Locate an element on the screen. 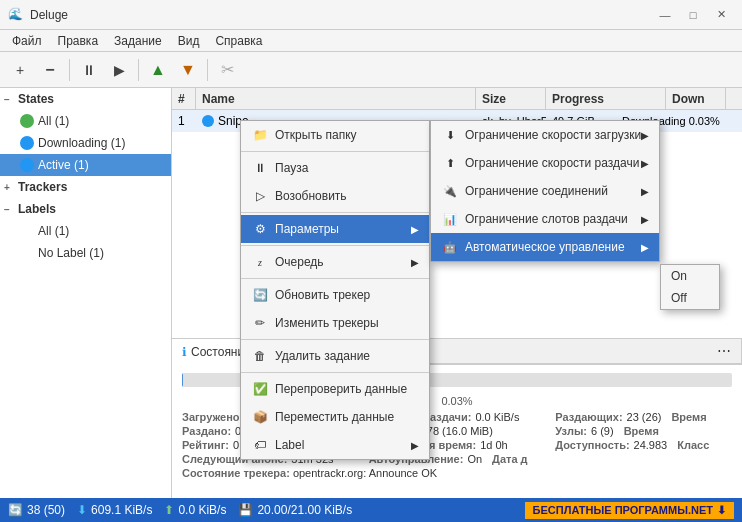 The width and height of the screenshot is (742, 522). sidebar-item-label-all: All (1) is located at coordinates (86, 231).